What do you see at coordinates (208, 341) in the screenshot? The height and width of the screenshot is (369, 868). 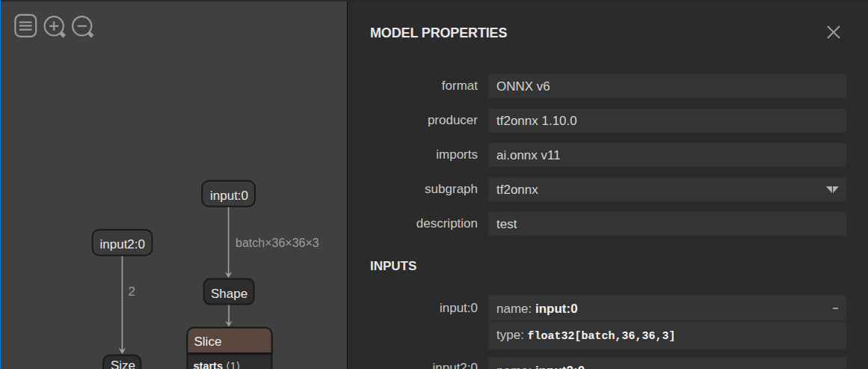 I see `svg-text: Slice` at bounding box center [208, 341].